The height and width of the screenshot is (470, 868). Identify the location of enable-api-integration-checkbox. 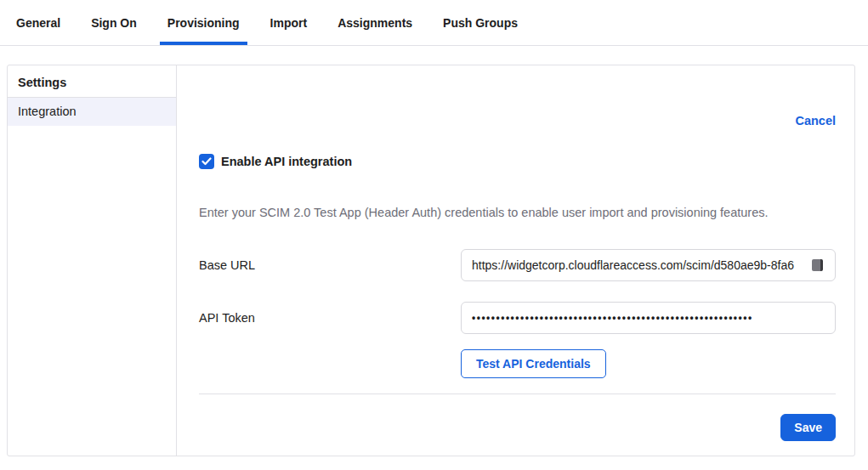
(207, 161).